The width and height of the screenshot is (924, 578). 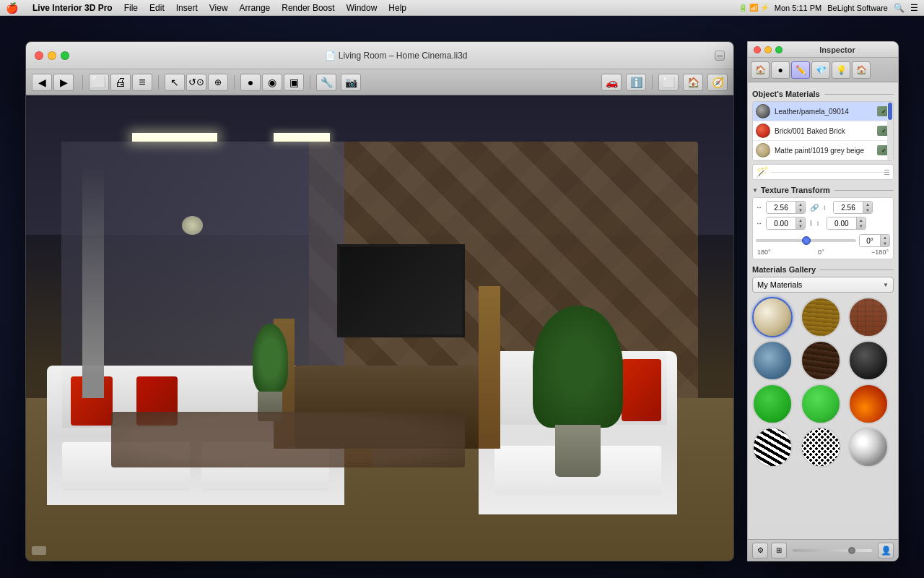 What do you see at coordinates (12, 8) in the screenshot?
I see `apple-menu: 🍎` at bounding box center [12, 8].